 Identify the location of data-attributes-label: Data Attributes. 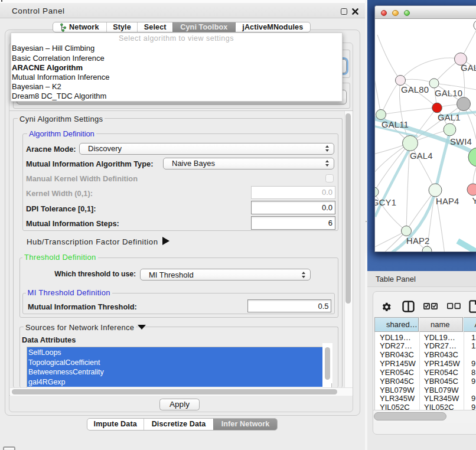
(48, 340).